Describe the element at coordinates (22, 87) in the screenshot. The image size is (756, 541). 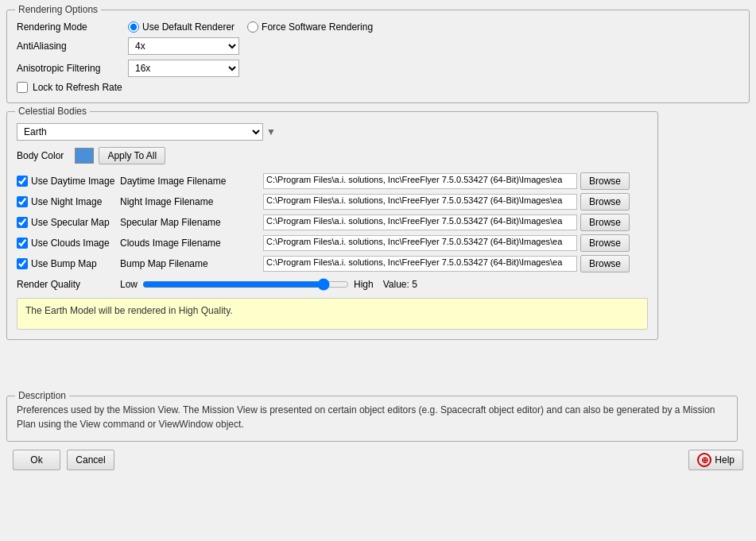
I see `lock-refresh-checkbox` at that location.